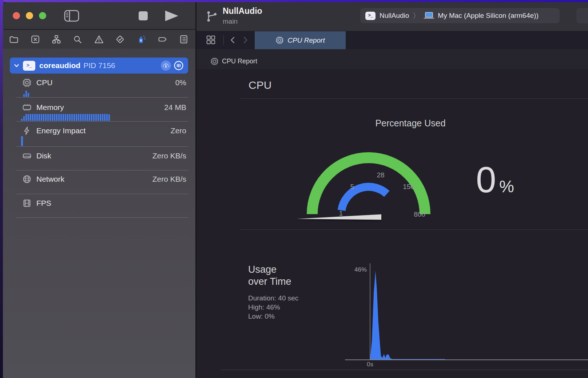  What do you see at coordinates (43, 16) in the screenshot?
I see `zoom-window-button` at bounding box center [43, 16].